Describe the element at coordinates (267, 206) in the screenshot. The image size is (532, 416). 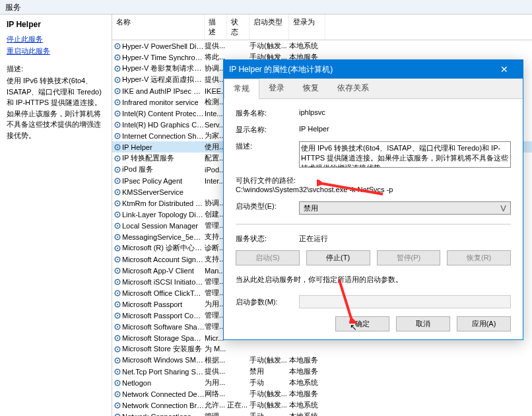
I see `start-type-label: 启动类型(E):` at that location.